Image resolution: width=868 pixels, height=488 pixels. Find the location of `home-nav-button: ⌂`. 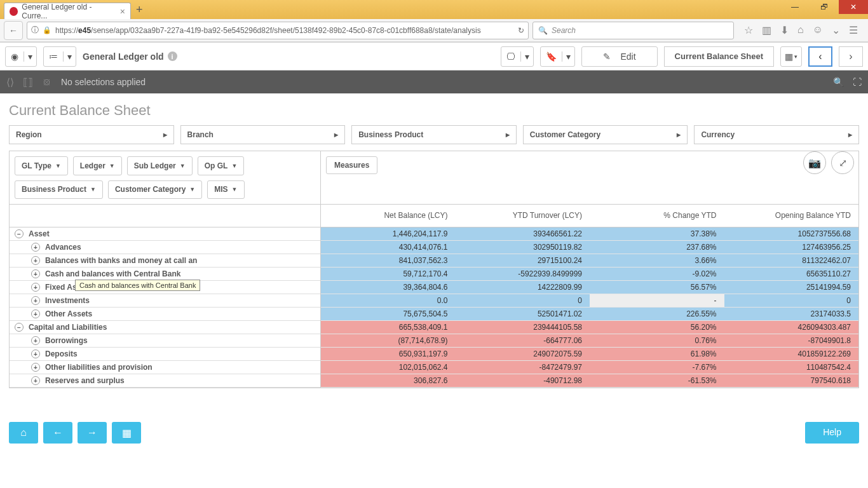

home-nav-button: ⌂ is located at coordinates (24, 433).